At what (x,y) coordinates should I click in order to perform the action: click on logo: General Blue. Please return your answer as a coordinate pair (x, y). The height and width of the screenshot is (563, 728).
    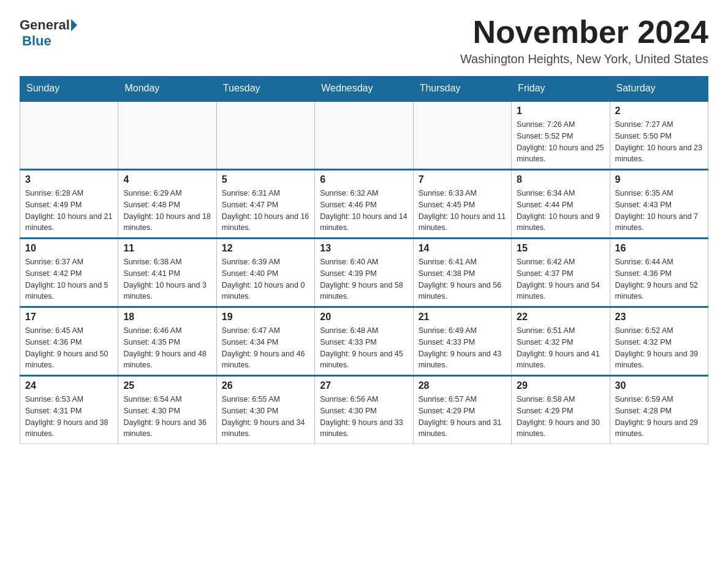
    Looking at the image, I should click on (49, 33).